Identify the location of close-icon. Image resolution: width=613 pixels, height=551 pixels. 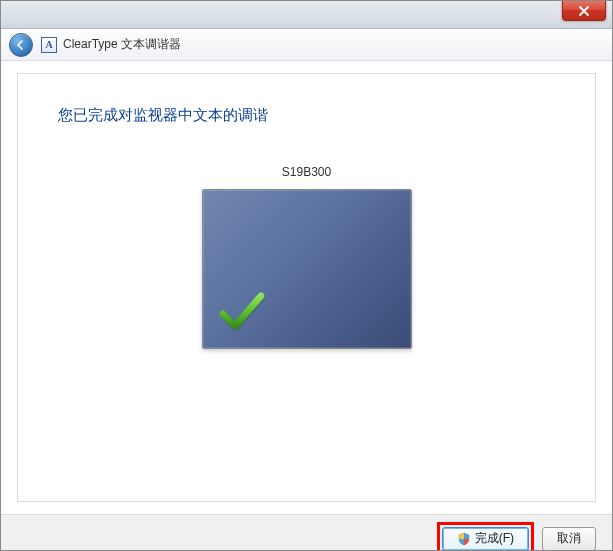
(584, 11).